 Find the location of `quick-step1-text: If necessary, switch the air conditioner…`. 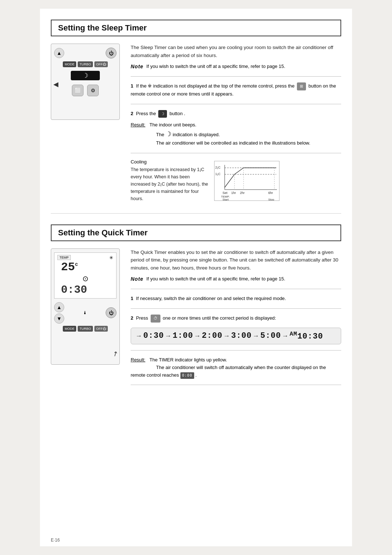

quick-step1-text: If necessary, switch the air conditioner… is located at coordinates (211, 299).